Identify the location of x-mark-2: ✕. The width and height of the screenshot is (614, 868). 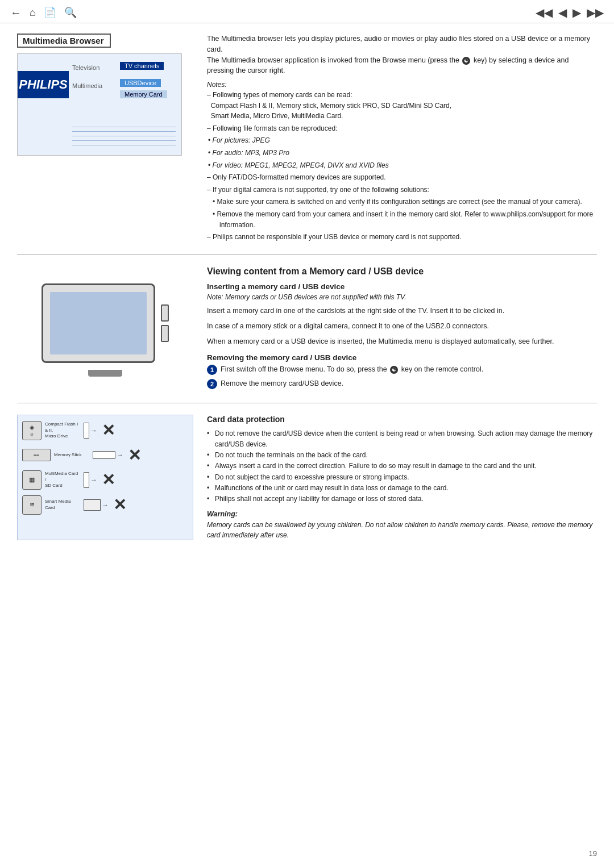
(134, 456).